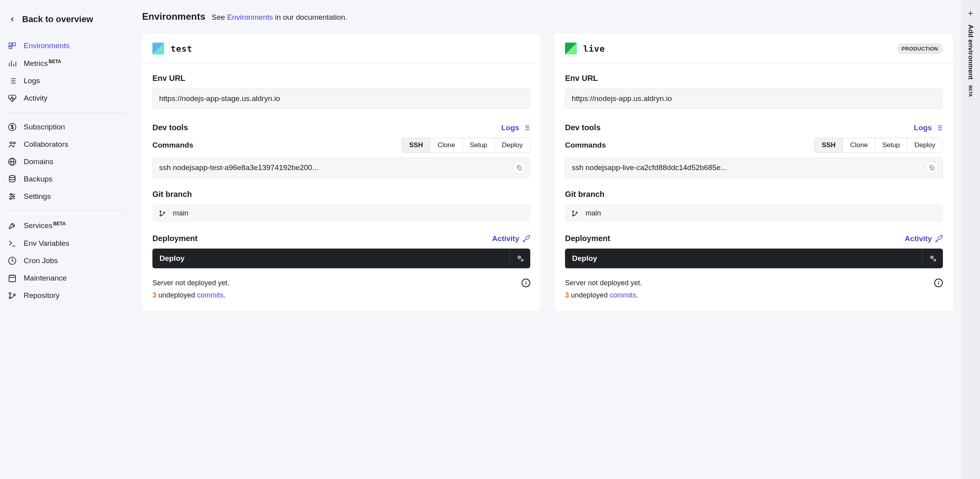 This screenshot has height=479, width=980. What do you see at coordinates (585, 145) in the screenshot?
I see `commands-label: Commands` at bounding box center [585, 145].